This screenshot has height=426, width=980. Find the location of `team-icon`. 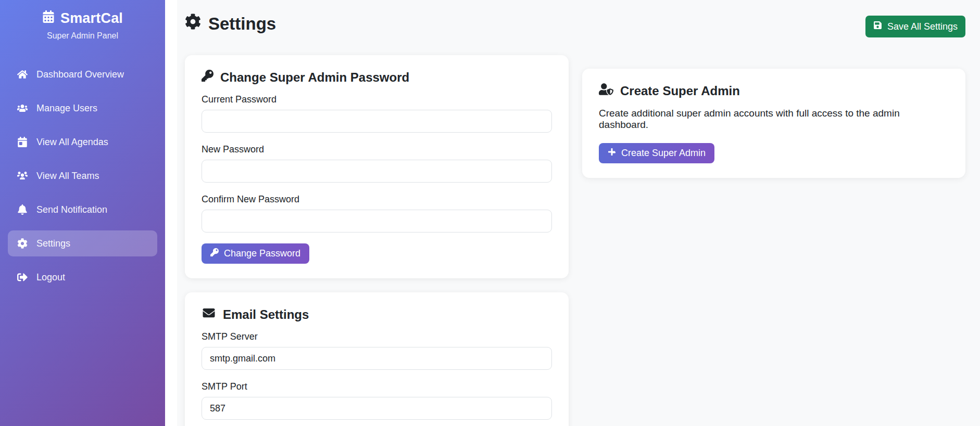

team-icon is located at coordinates (22, 176).